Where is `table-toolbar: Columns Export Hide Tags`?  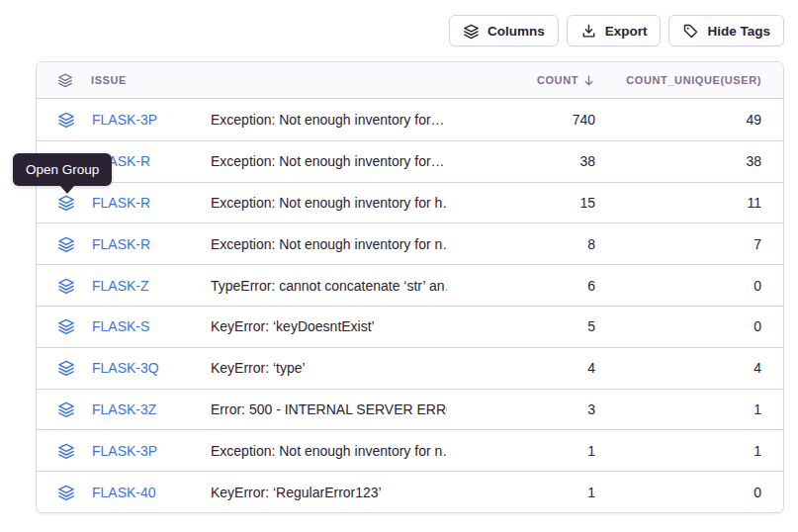 table-toolbar: Columns Export Hide Tags is located at coordinates (617, 31).